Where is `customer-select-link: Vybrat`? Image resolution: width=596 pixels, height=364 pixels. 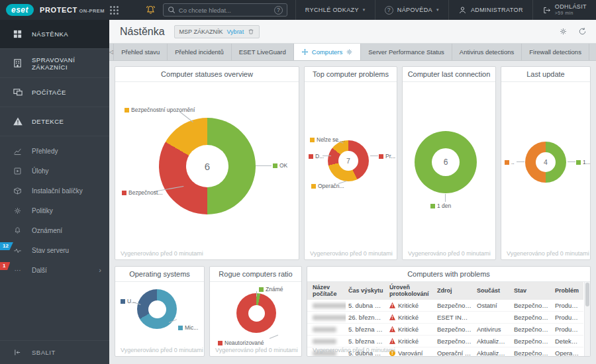
customer-select-link: Vybrat is located at coordinates (235, 32).